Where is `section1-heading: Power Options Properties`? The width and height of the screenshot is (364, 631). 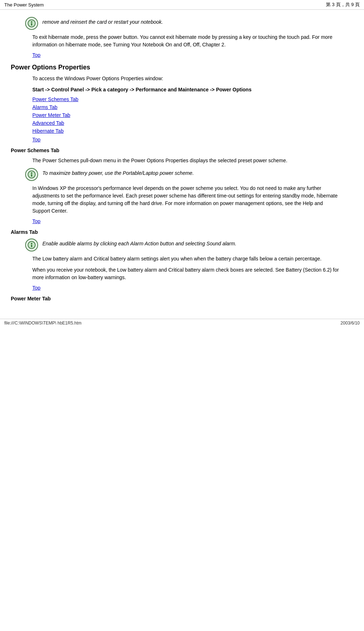 section1-heading: Power Options Properties is located at coordinates (176, 68).